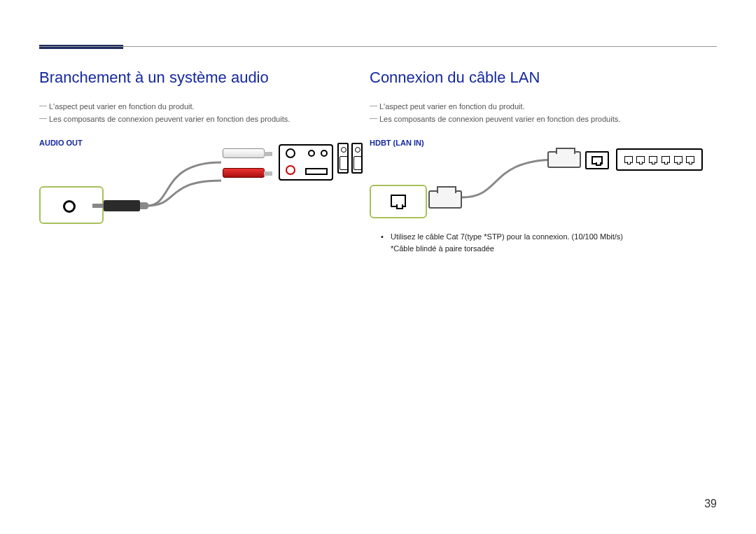 This screenshot has height=534, width=756. What do you see at coordinates (659, 160) in the screenshot?
I see `network-switch-icon` at bounding box center [659, 160].